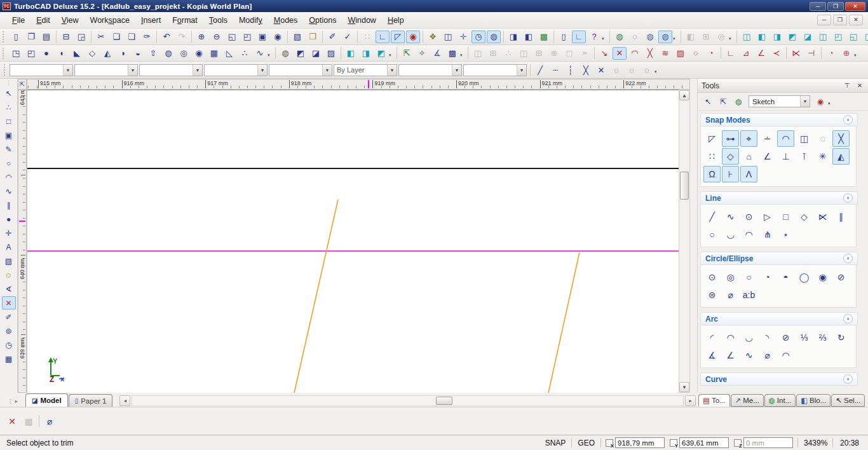 The height and width of the screenshot is (450, 868). I want to click on cancel-icon: ✕, so click(12, 421).